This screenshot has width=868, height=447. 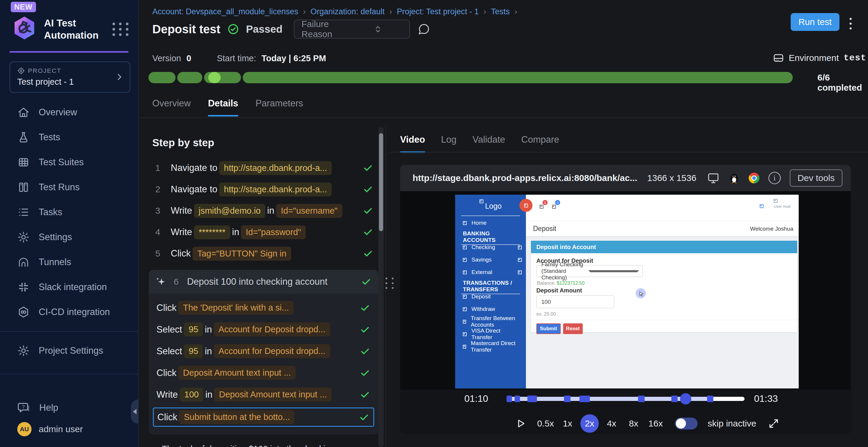 I want to click on step-row: 3 Writejsmith@demo.ioinId="username", so click(x=265, y=211).